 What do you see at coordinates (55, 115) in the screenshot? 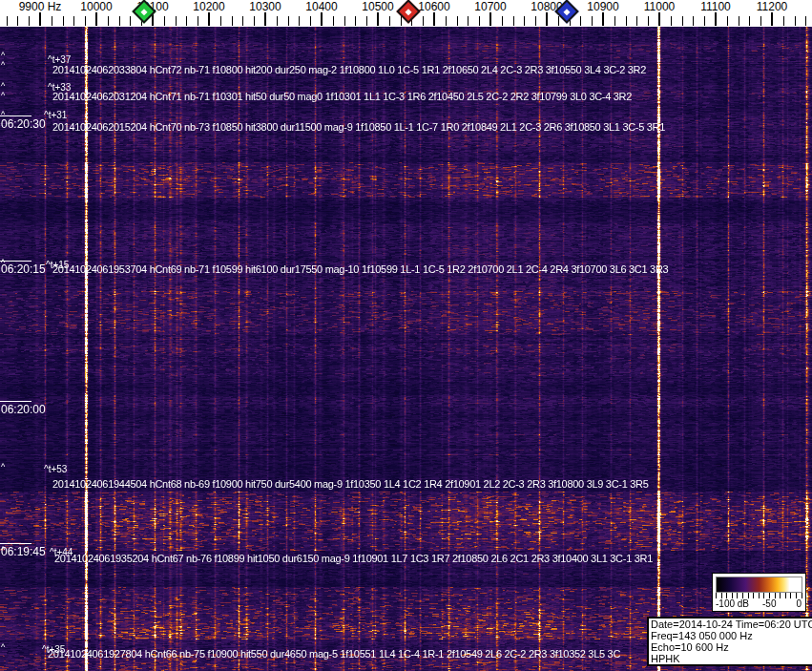
I see `event-time-offset-marker: ^t+31` at bounding box center [55, 115].